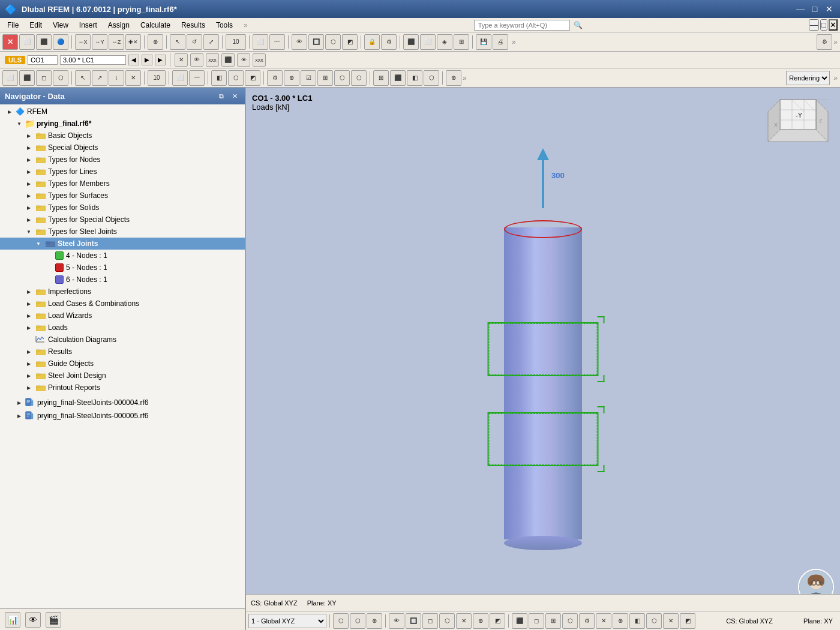  Describe the element at coordinates (461, 42) in the screenshot. I see `misc4: ⊞` at that location.